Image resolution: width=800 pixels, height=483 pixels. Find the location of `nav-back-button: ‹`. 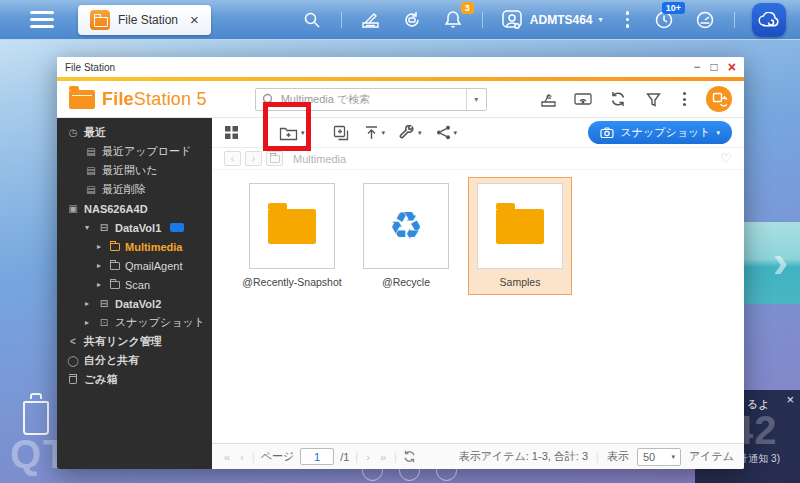

nav-back-button: ‹ is located at coordinates (232, 158).